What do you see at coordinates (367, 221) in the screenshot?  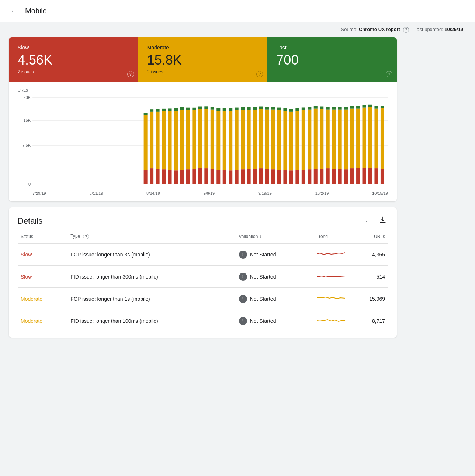 I see `filter-icon` at bounding box center [367, 221].